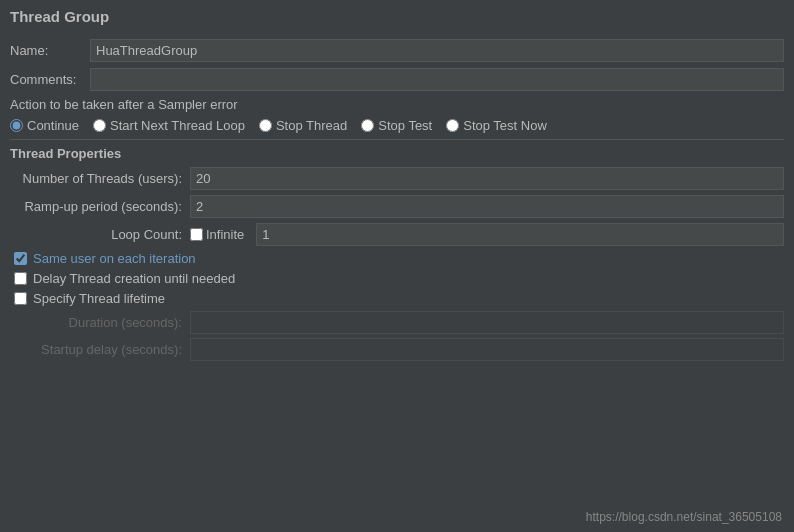 Image resolution: width=794 pixels, height=532 pixels. Describe the element at coordinates (397, 140) in the screenshot. I see `divider` at that location.